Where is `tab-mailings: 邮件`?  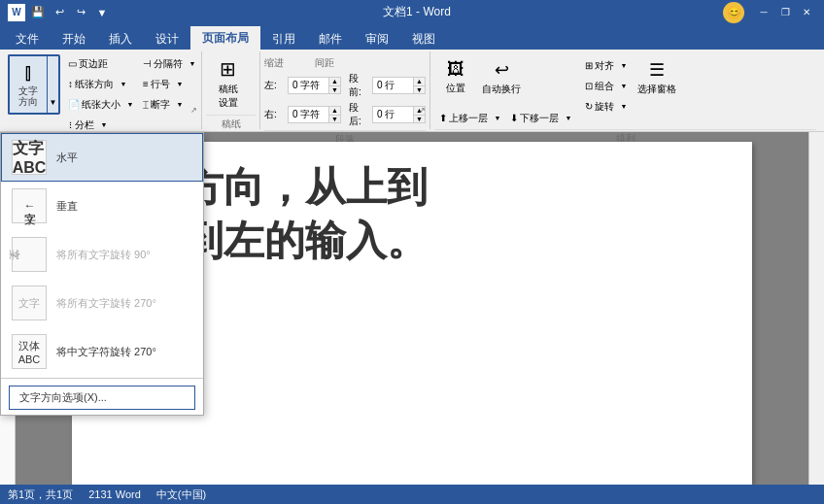 tab-mailings: 邮件 is located at coordinates (330, 39).